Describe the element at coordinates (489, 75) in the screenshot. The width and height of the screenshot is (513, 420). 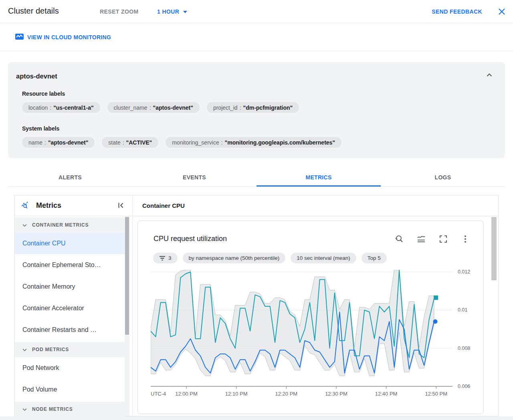
I see `collapse-card-chevron-up-icon` at that location.